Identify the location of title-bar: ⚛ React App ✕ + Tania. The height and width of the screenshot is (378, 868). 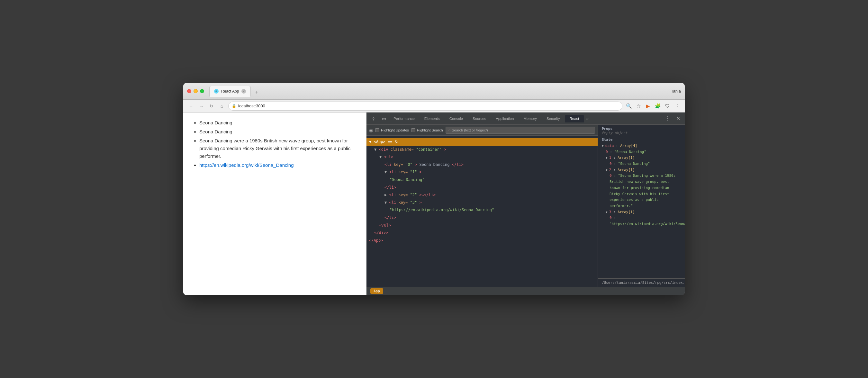
(434, 91).